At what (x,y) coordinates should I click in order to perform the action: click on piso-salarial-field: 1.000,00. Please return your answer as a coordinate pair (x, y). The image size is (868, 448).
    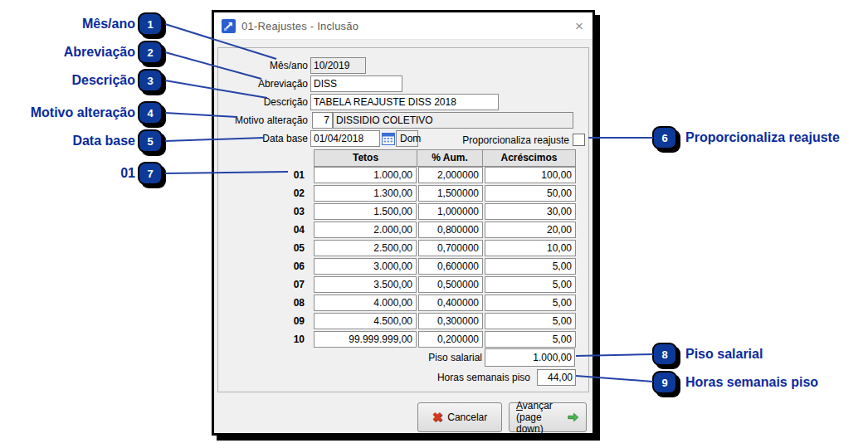
    Looking at the image, I should click on (529, 358).